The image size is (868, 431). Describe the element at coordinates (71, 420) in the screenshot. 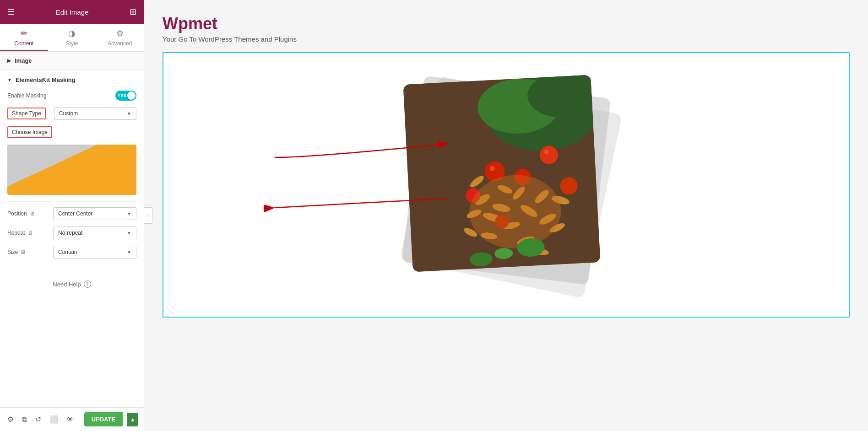

I see `eye-icon: 👁` at that location.